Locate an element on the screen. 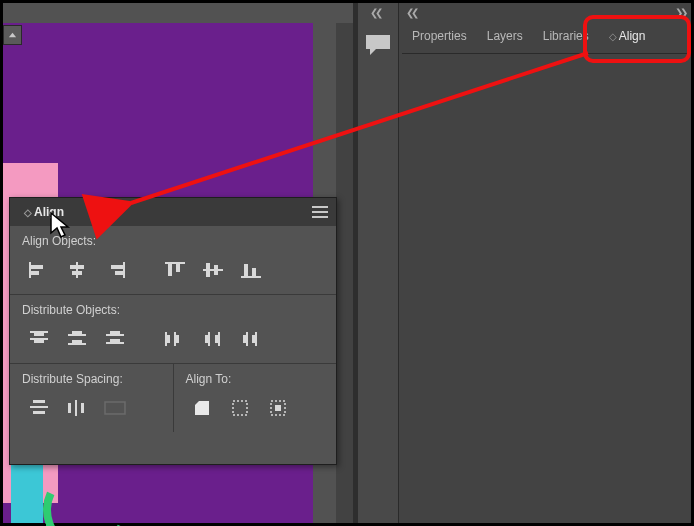 This screenshot has width=694, height=526. vertical-align-center-button is located at coordinates (213, 270).